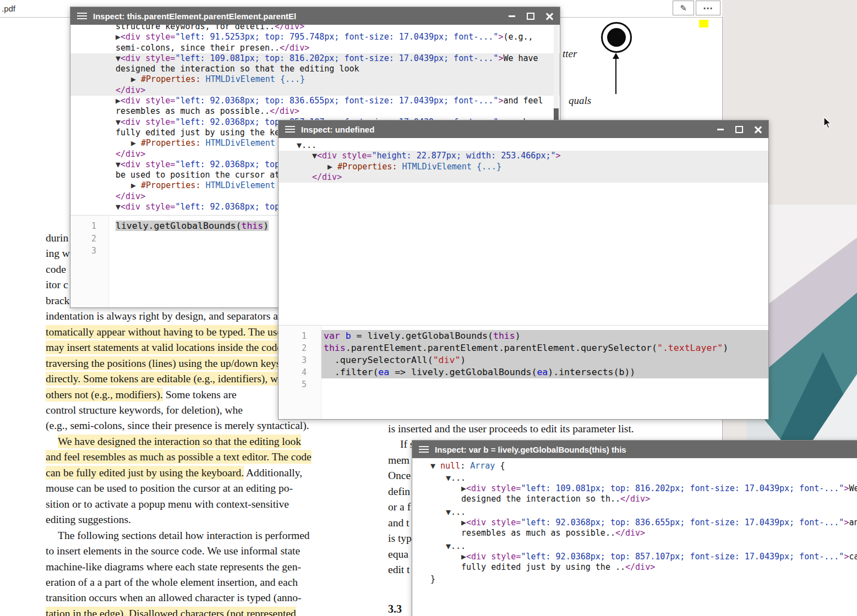 Image resolution: width=857 pixels, height=616 pixels. What do you see at coordinates (315, 48) in the screenshot?
I see `tree-node: semi-colons, since their presen..</div>` at bounding box center [315, 48].